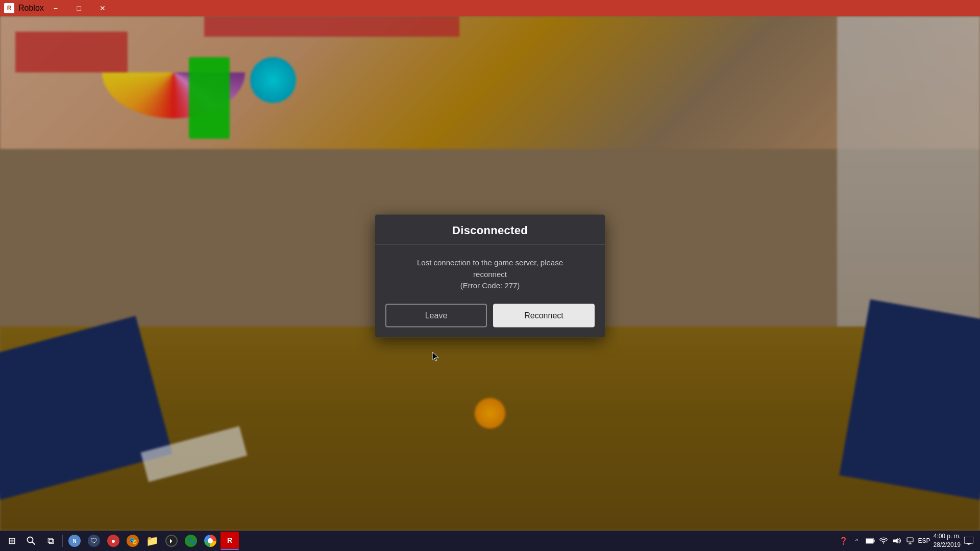 The height and width of the screenshot is (551, 980). Describe the element at coordinates (31, 541) in the screenshot. I see `taskbar-search-icon` at that location.